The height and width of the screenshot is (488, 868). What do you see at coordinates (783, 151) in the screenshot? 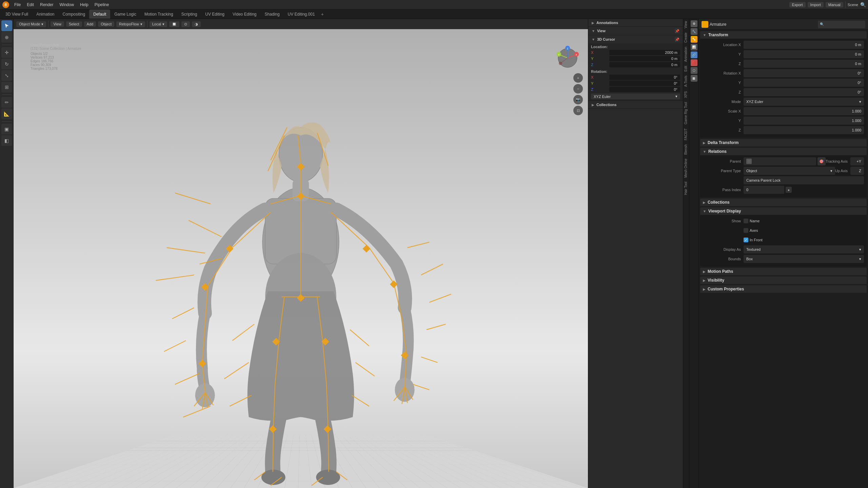
I see `relations-header: ▼ Relations` at bounding box center [783, 151].